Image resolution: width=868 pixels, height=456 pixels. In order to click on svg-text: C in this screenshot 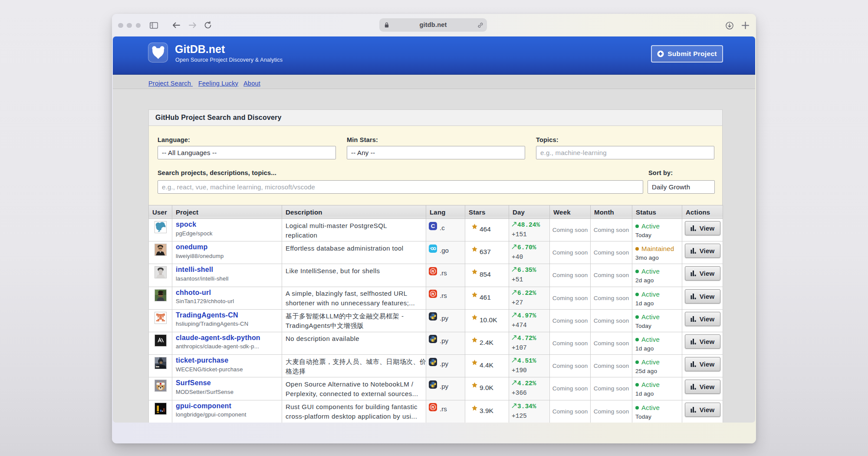, I will do `click(433, 226)`.